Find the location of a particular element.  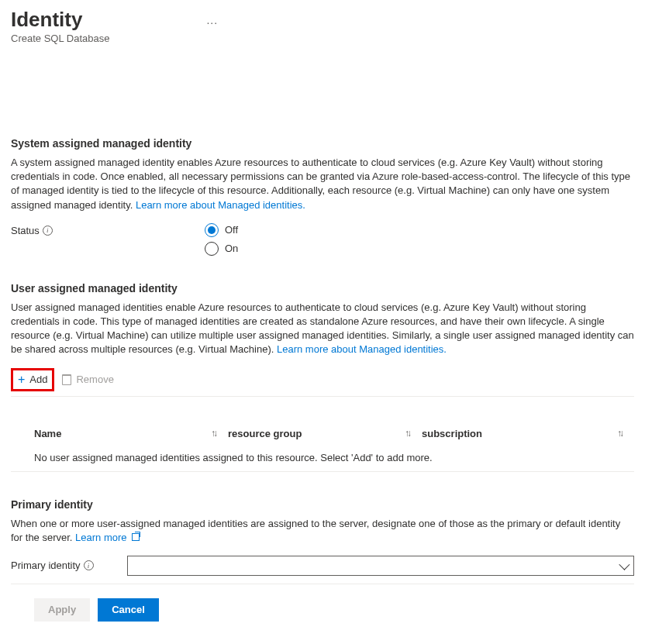

primary-identity-label: Primary identity is located at coordinates (46, 566).